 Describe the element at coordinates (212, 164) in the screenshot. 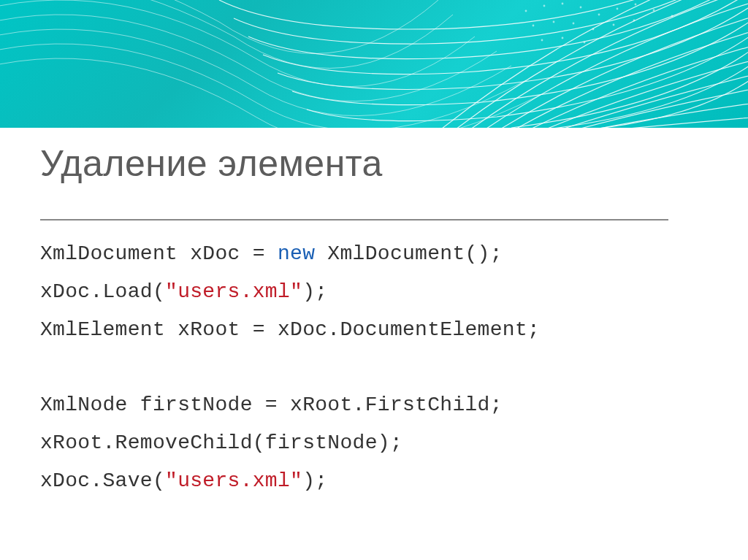

I see `slide-title: Удаление элемента` at that location.